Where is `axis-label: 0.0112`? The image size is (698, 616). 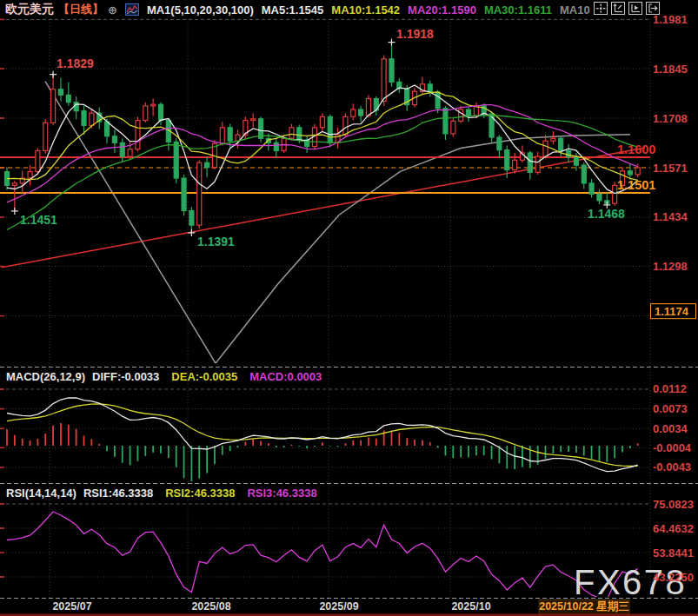 axis-label: 0.0112 is located at coordinates (669, 389).